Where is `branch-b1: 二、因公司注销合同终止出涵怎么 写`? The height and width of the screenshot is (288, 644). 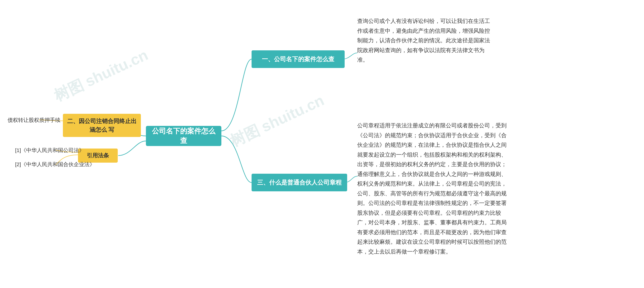 branch-b1: 二、因公司注销合同终止出涵怎么 写 is located at coordinates (102, 125).